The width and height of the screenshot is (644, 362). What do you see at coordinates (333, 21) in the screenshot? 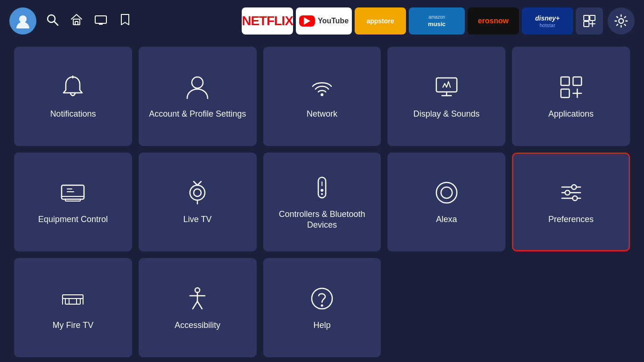
I see `youtube-label: YouTube` at bounding box center [333, 21].